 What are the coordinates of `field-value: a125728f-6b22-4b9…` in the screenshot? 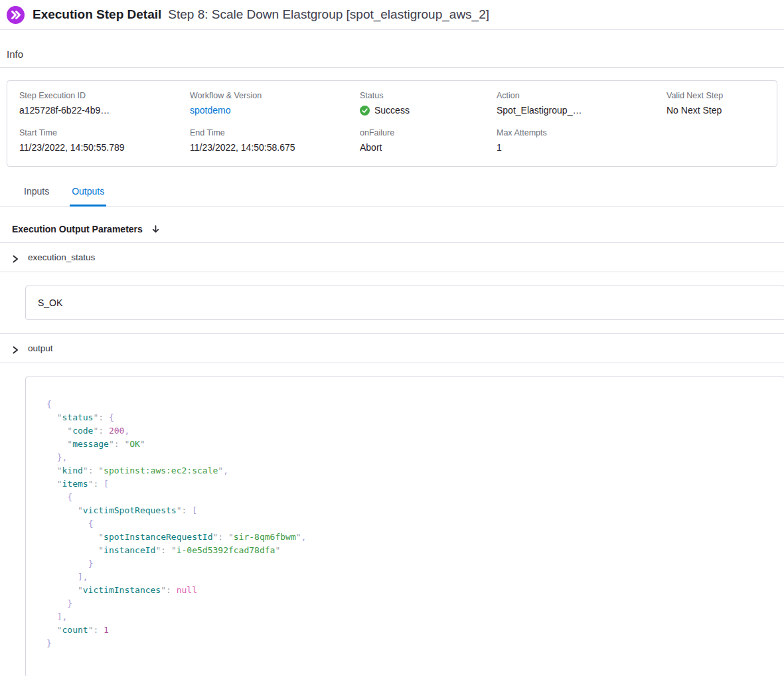 It's located at (105, 110).